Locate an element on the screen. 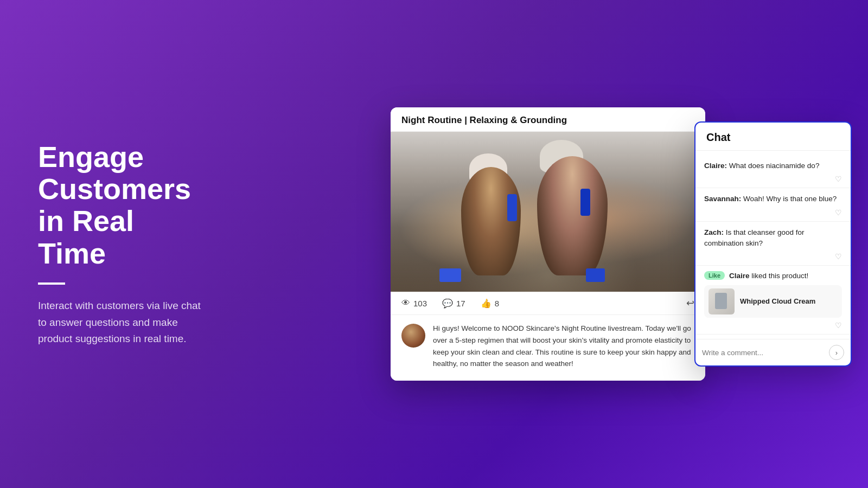  send-button: › is located at coordinates (837, 352).